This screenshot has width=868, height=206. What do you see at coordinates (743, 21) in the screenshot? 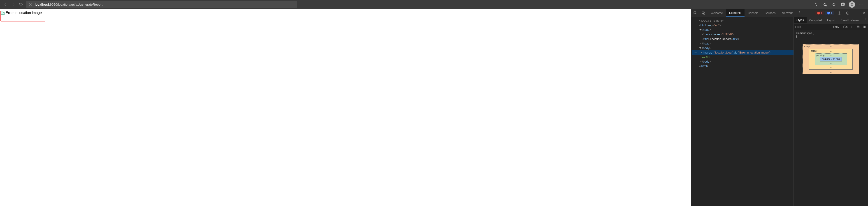
I see `dom-line: <!DOCTYPE html>` at bounding box center [743, 21].